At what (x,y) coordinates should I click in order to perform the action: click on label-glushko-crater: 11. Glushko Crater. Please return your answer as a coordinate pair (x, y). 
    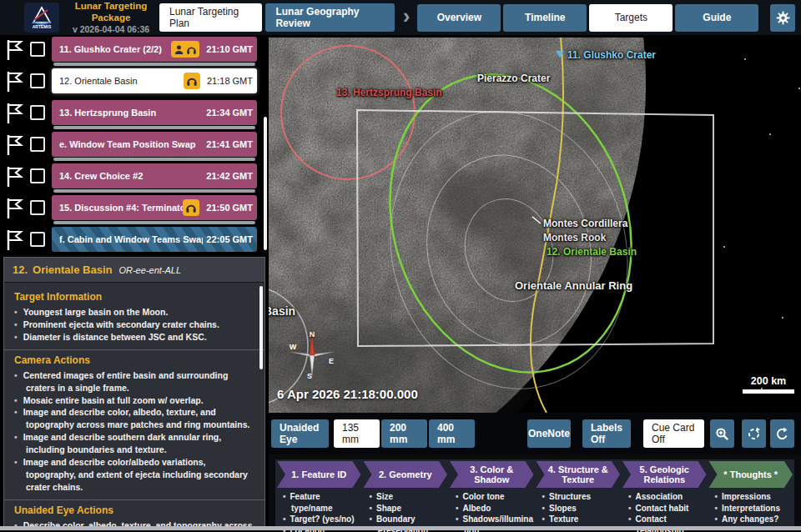
    Looking at the image, I should click on (612, 55).